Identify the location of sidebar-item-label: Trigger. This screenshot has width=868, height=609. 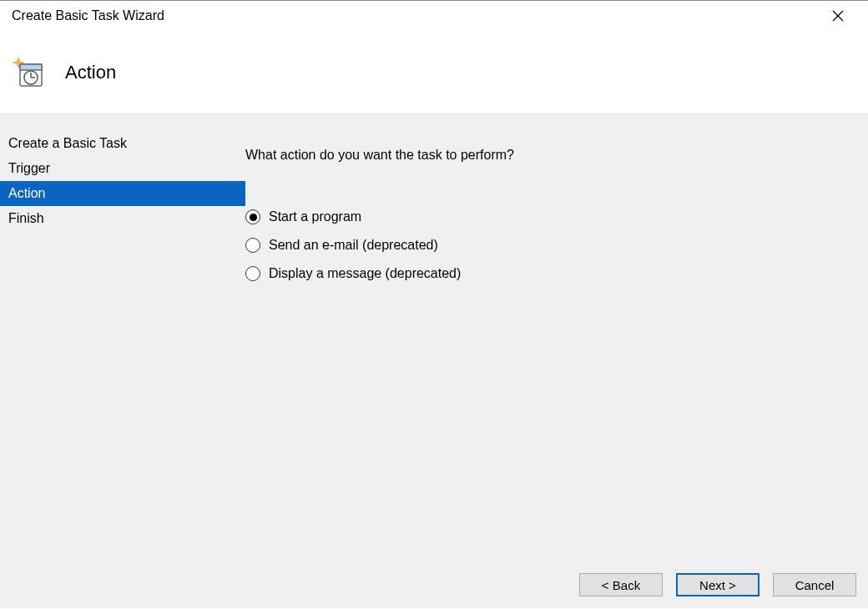
(29, 169).